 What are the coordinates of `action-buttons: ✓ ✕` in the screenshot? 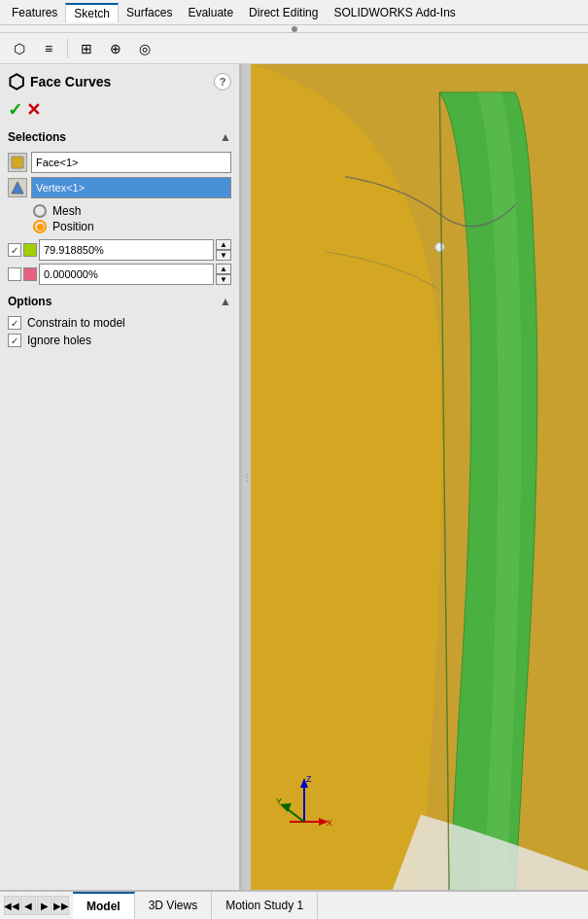 It's located at (120, 110).